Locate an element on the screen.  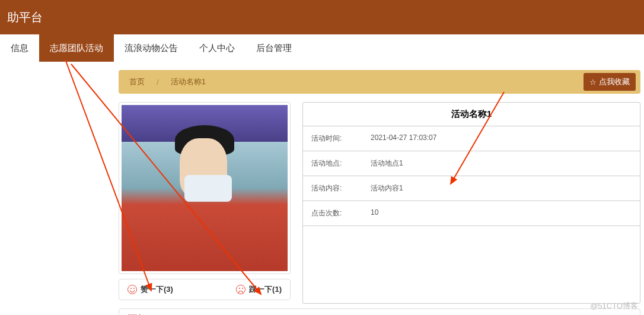
star-icon: ☆ is located at coordinates (593, 82).